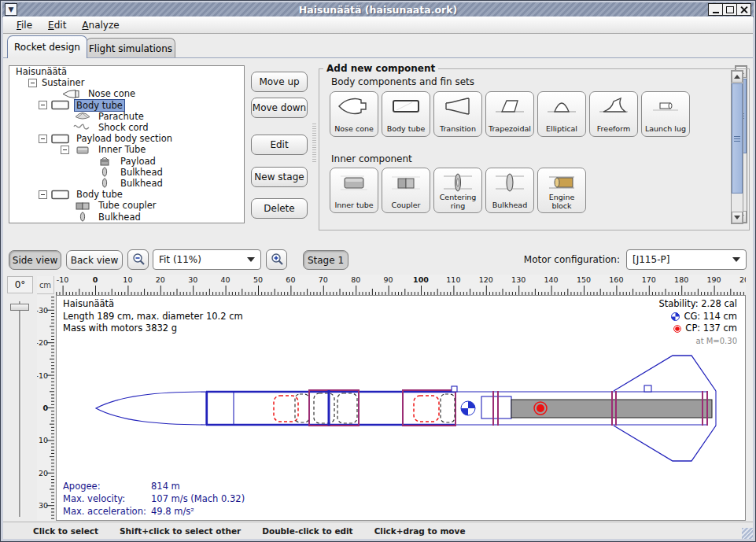 This screenshot has height=542, width=756. Describe the element at coordinates (354, 106) in the screenshot. I see `nose-cone-icon` at that location.